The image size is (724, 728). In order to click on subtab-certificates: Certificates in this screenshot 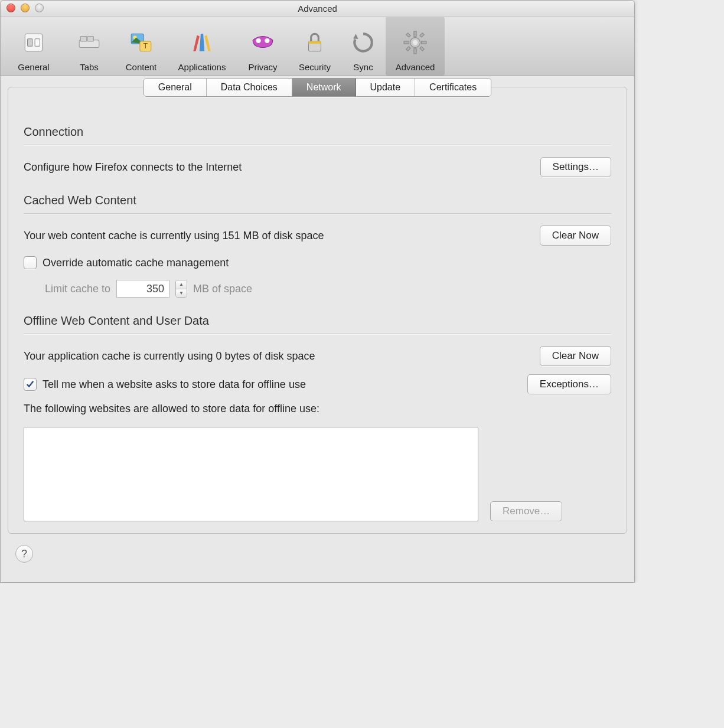, I will do `click(453, 87)`.